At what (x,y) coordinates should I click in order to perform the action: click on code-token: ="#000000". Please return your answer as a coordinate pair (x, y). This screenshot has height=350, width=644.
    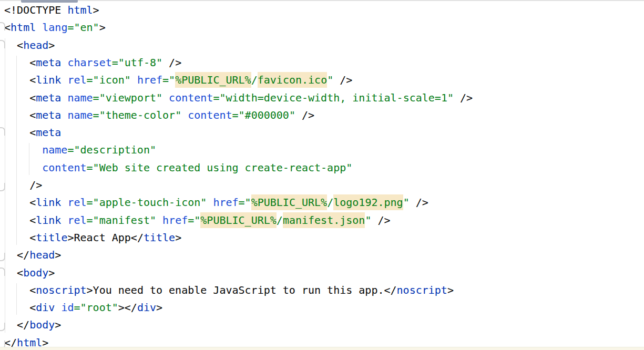
    Looking at the image, I should click on (264, 115).